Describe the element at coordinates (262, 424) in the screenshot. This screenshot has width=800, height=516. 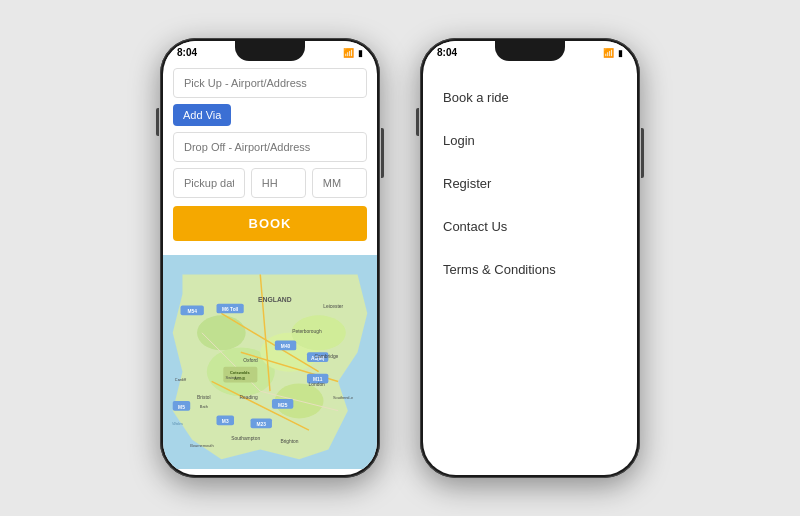
I see `svg-text: M23` at that location.